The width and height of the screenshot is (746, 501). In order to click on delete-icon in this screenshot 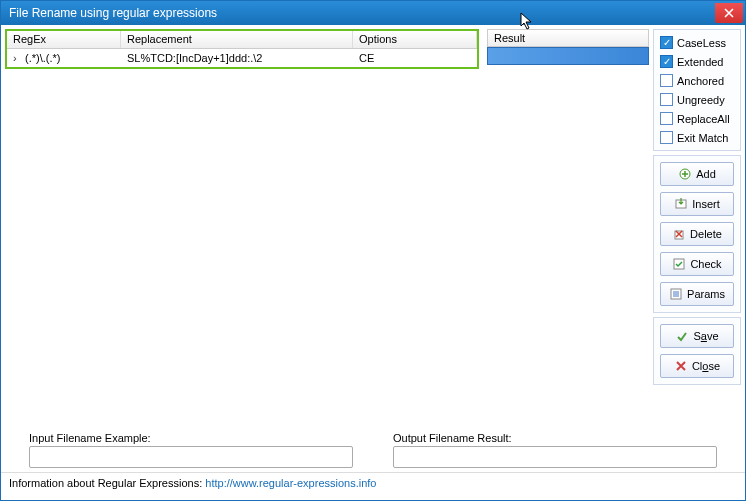, I will do `click(679, 234)`.